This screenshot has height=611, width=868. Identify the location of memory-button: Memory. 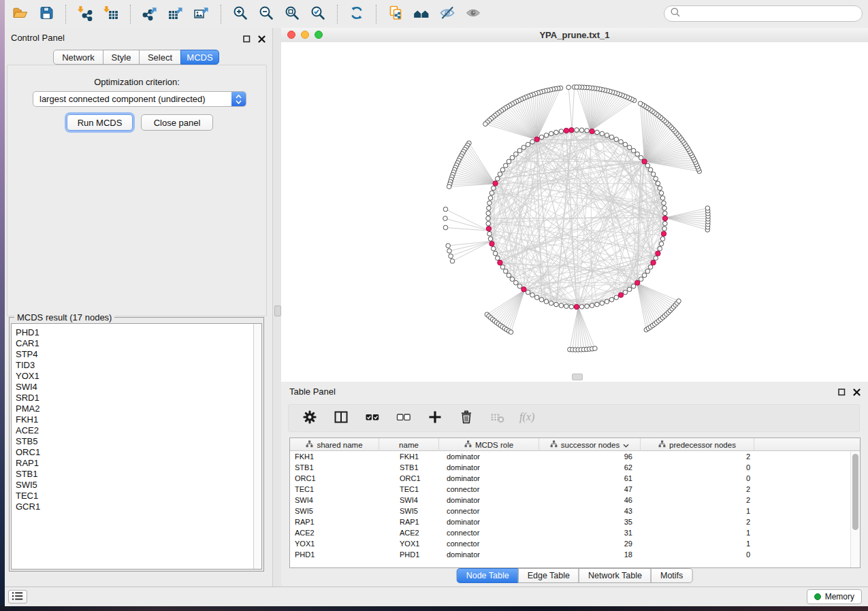
(835, 597).